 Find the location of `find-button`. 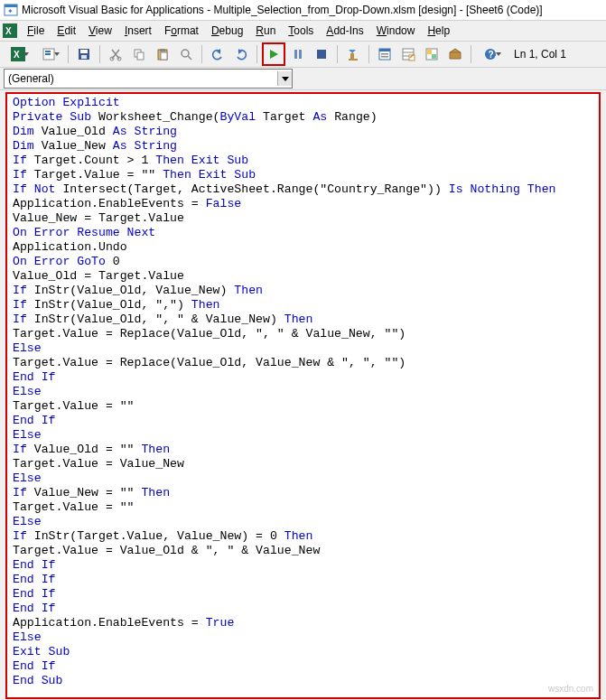

find-button is located at coordinates (186, 54).